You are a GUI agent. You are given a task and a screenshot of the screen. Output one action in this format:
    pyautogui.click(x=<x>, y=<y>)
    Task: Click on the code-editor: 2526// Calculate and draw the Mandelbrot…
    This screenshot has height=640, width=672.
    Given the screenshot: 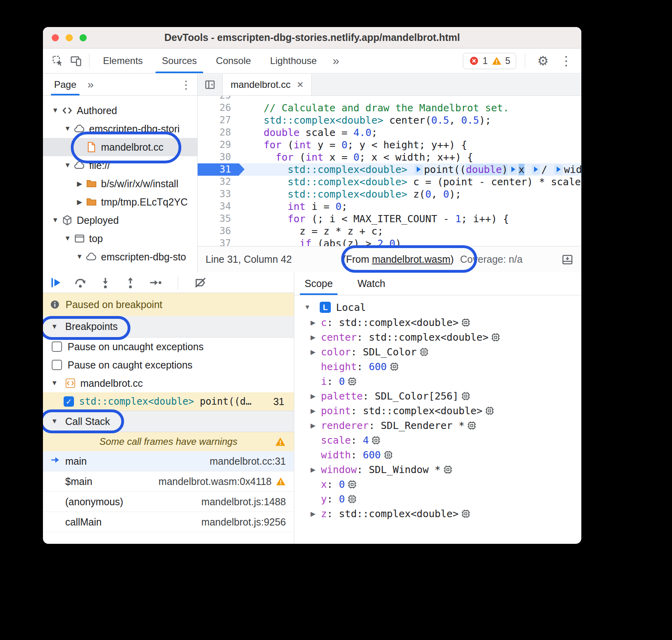 What is the action you would take?
    pyautogui.click(x=390, y=171)
    